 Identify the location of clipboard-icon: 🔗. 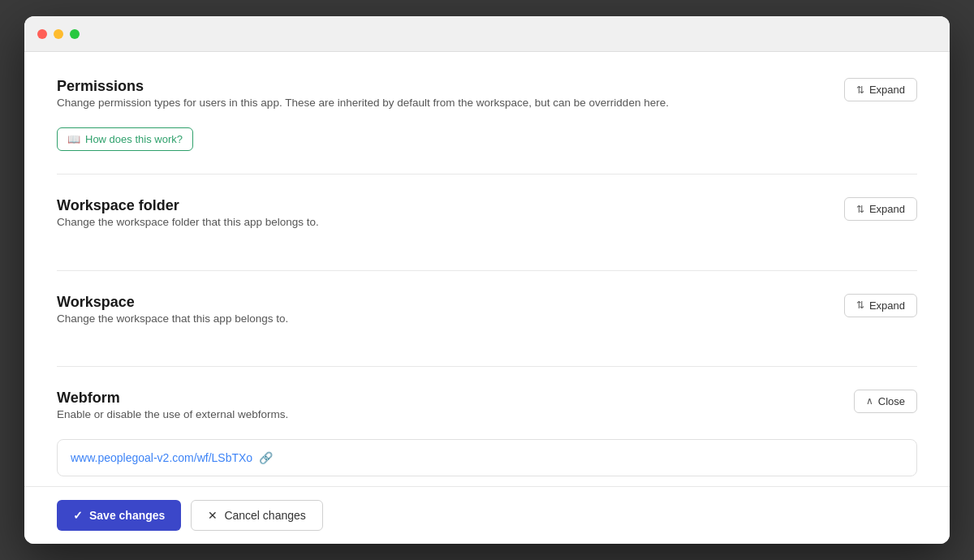
(266, 458).